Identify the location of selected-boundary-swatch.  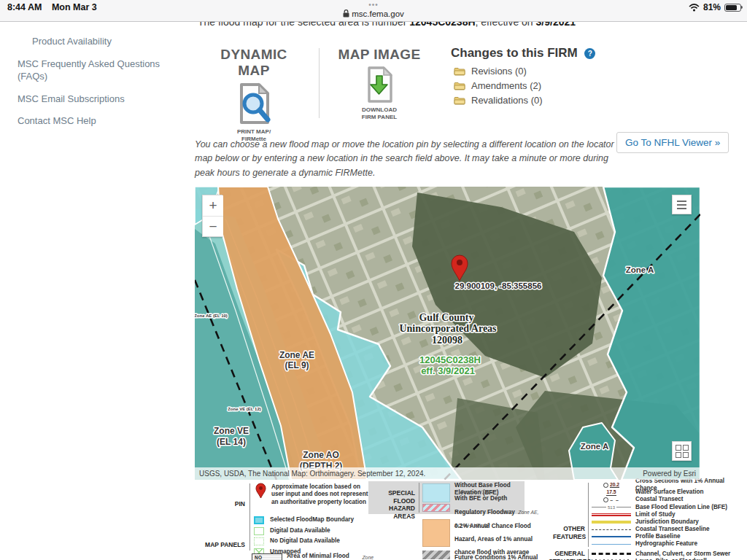
(259, 521).